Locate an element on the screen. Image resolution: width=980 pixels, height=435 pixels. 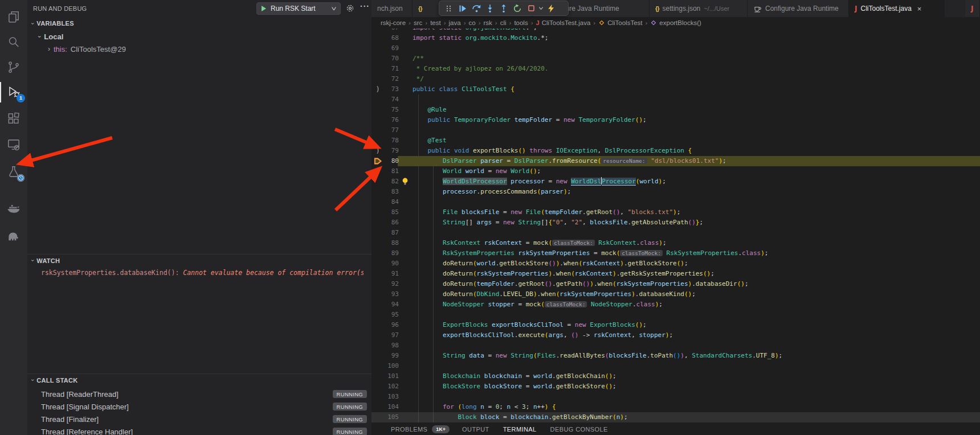
tab-clitoolstest-java: JCliToolsTest.java× is located at coordinates (897, 9).